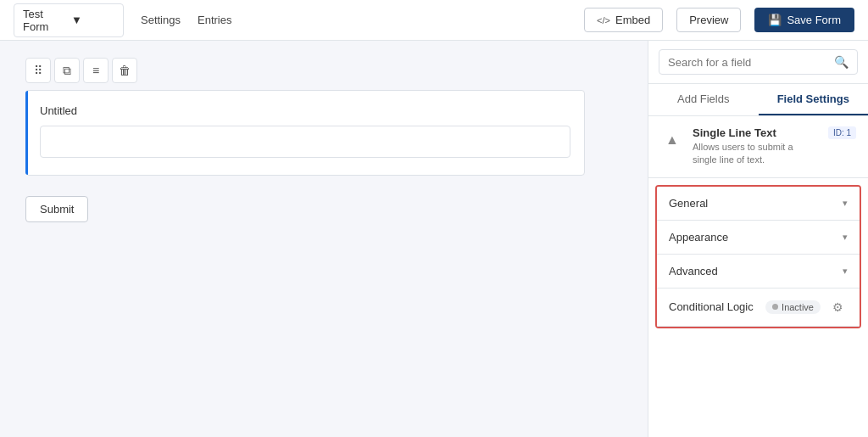 This screenshot has height=437, width=868. What do you see at coordinates (756, 132) in the screenshot?
I see `field-type-name: Single Line Text` at bounding box center [756, 132].